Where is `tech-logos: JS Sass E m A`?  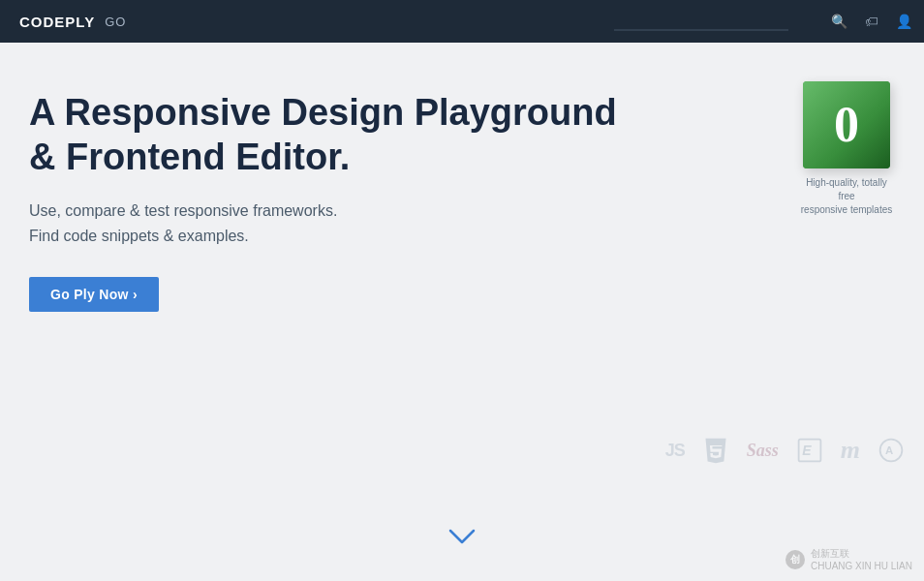 tech-logos: JS Sass E m A is located at coordinates (785, 450).